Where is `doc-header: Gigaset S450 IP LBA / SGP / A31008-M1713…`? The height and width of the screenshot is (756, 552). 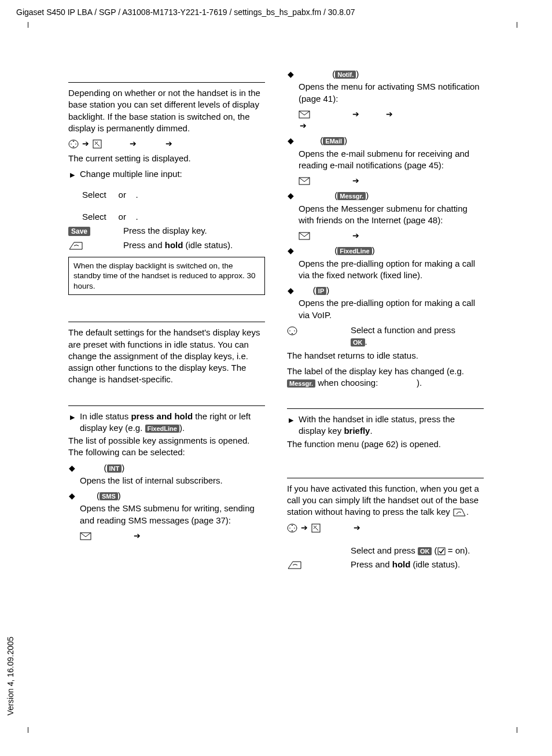
doc-header: Gigaset S450 IP LBA / SGP / A31008-M1713… is located at coordinates (186, 13).